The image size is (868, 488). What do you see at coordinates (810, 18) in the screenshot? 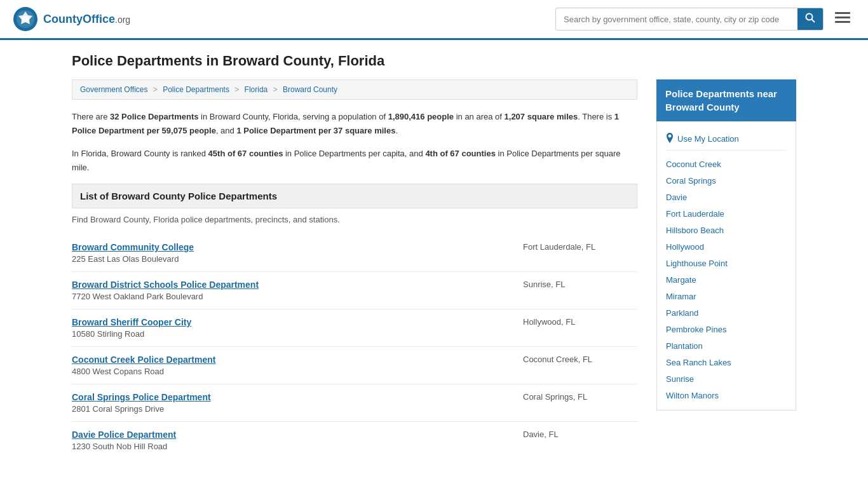
I see `search-icon` at bounding box center [810, 18].